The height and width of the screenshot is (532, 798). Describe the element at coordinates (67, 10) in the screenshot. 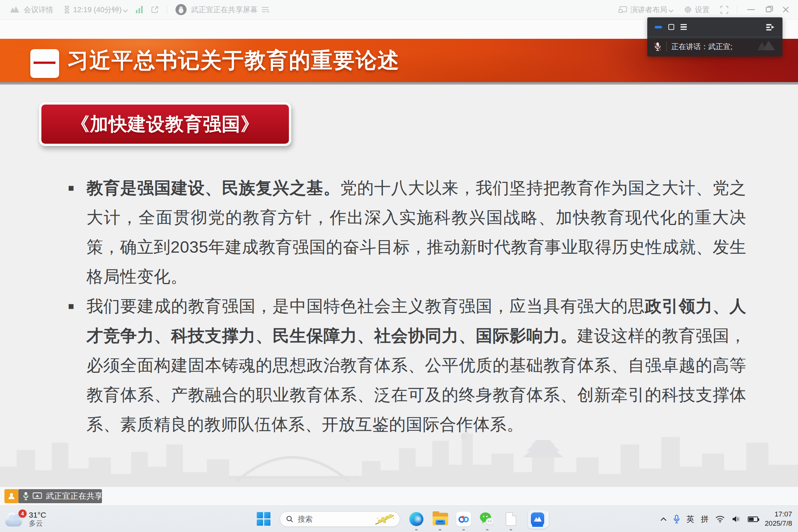

I see `hourglass-icon` at that location.